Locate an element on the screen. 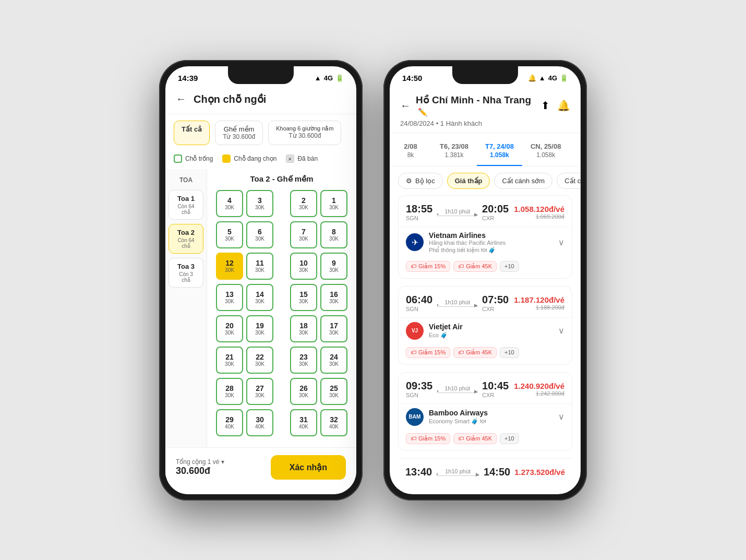 Image resolution: width=746 pixels, height=560 pixels. filter-sleeper: Khoang 6 giường nằm Từ 30.600đ is located at coordinates (305, 133).